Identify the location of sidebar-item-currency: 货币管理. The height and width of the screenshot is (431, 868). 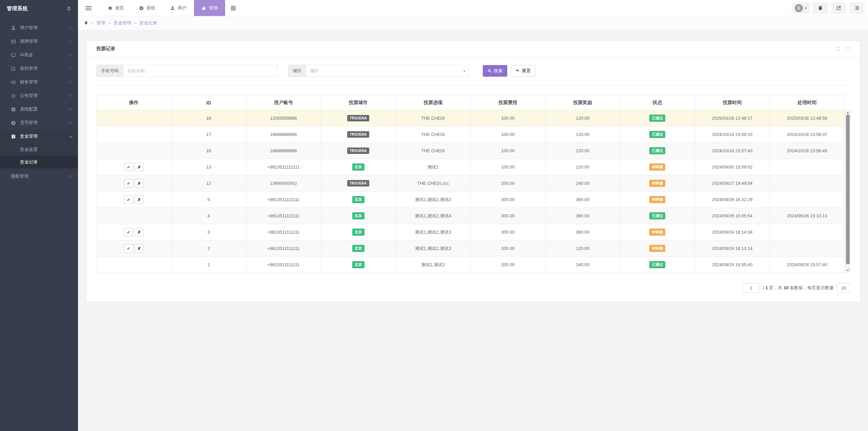
(39, 123).